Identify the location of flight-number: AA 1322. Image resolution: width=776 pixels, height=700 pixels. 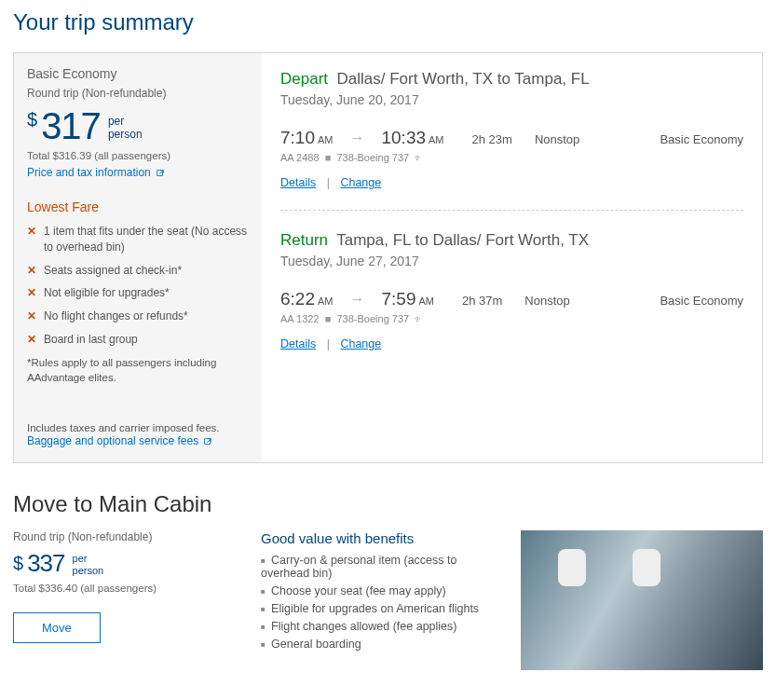
(300, 319).